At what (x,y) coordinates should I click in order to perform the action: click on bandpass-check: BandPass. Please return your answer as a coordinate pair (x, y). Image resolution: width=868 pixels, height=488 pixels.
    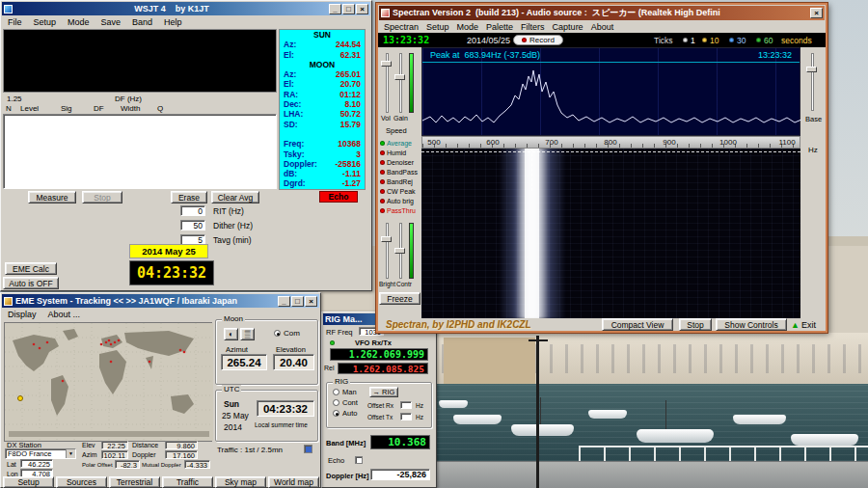
    Looking at the image, I should click on (401, 172).